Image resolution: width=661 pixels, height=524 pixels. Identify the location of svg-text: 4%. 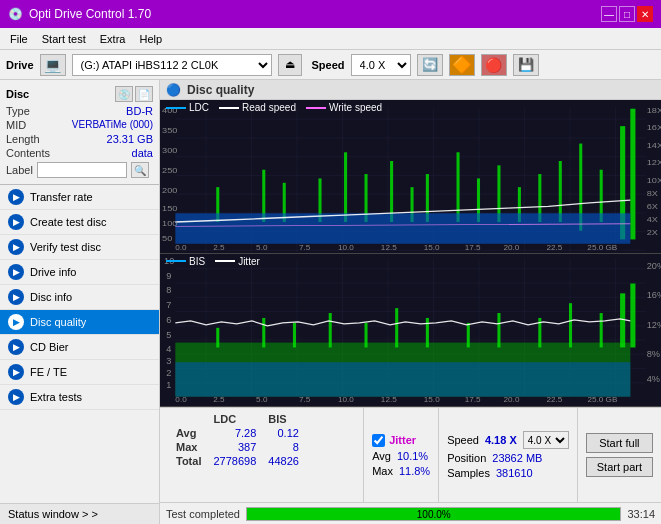
(654, 379).